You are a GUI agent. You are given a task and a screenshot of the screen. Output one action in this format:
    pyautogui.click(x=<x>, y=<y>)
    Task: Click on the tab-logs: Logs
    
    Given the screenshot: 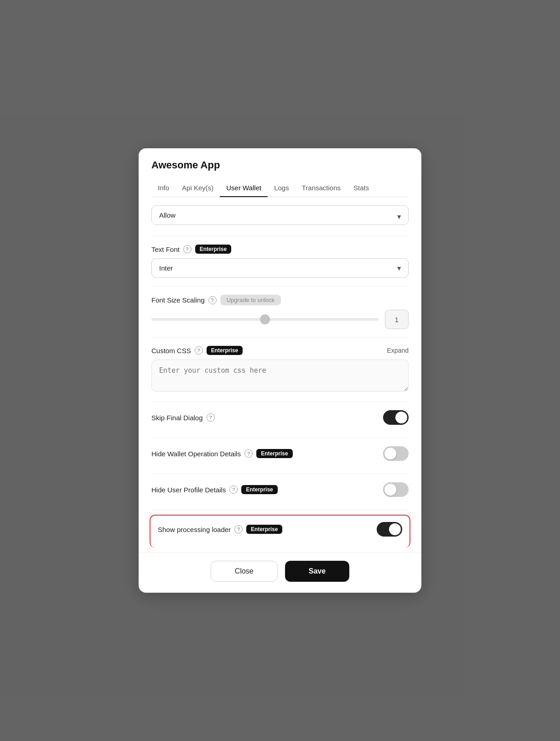 What is the action you would take?
    pyautogui.click(x=282, y=188)
    